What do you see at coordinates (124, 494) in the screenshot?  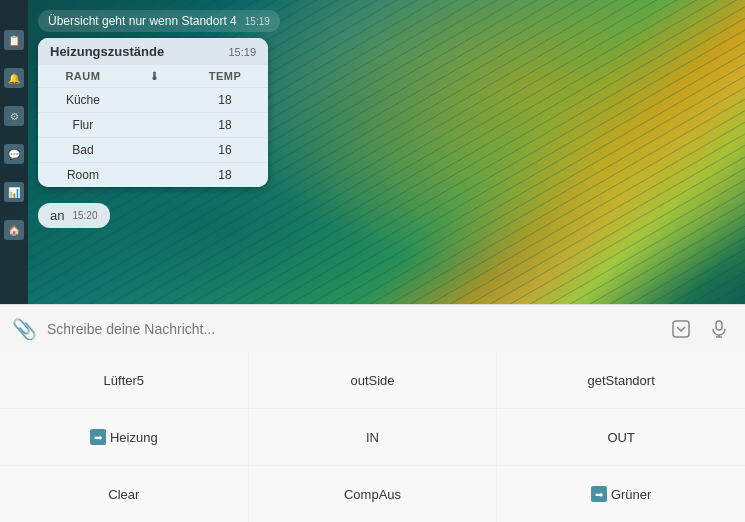 I see `quick-btn-clear: Clear` at bounding box center [124, 494].